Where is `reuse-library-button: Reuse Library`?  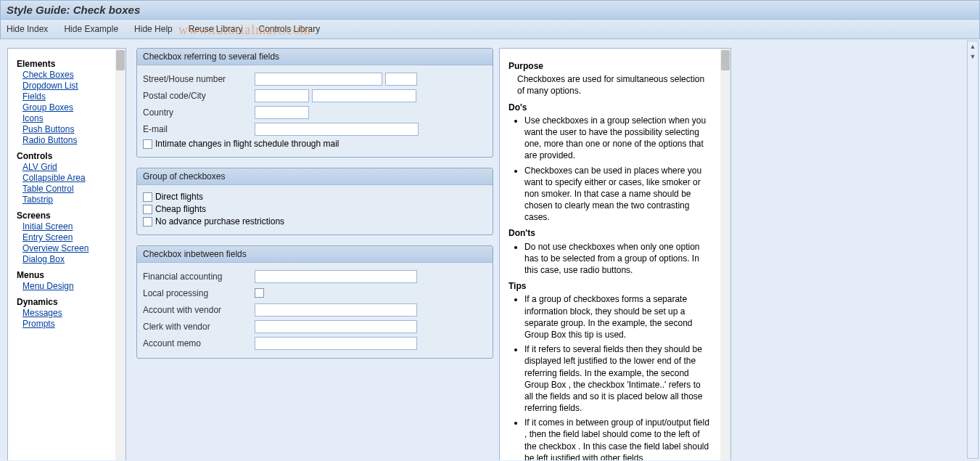 reuse-library-button: Reuse Library is located at coordinates (216, 29).